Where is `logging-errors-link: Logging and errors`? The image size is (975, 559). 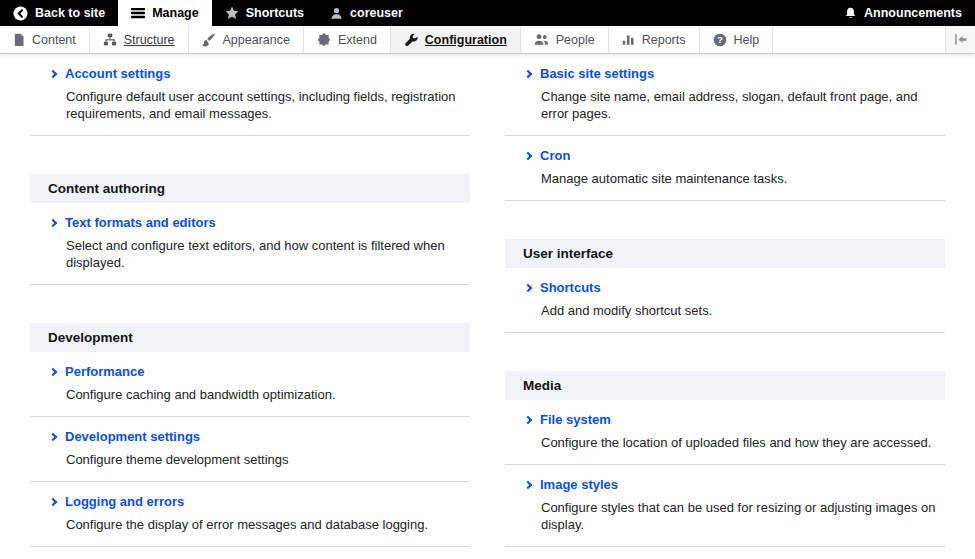 logging-errors-link: Logging and errors is located at coordinates (124, 502).